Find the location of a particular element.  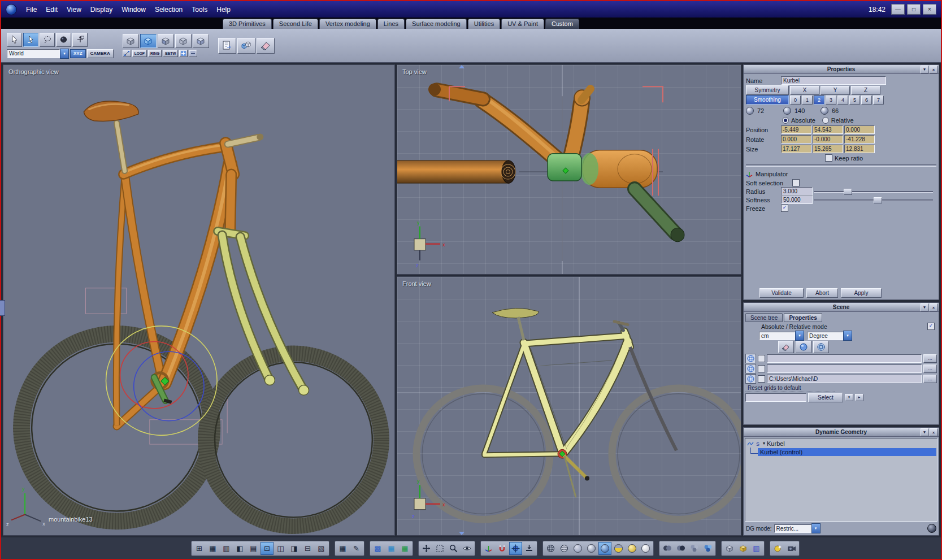

tab-vertex-modeling: Vertex modeling is located at coordinates (348, 24).